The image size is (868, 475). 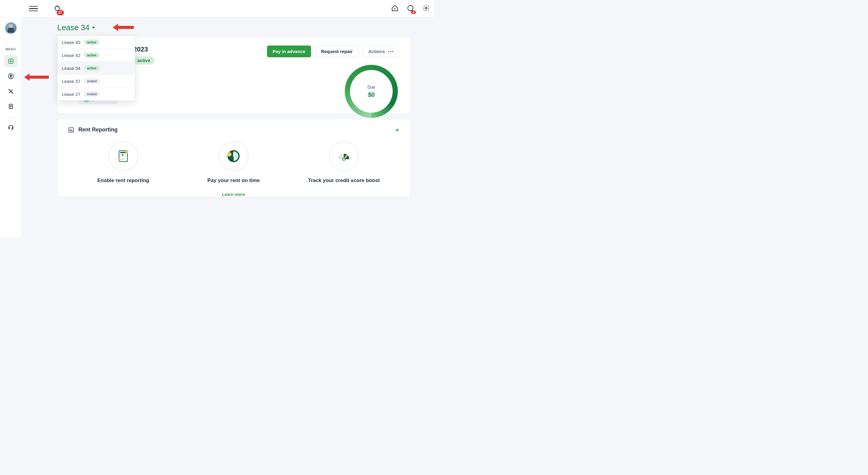 What do you see at coordinates (34, 9) in the screenshot?
I see `menu-toggle-button` at bounding box center [34, 9].